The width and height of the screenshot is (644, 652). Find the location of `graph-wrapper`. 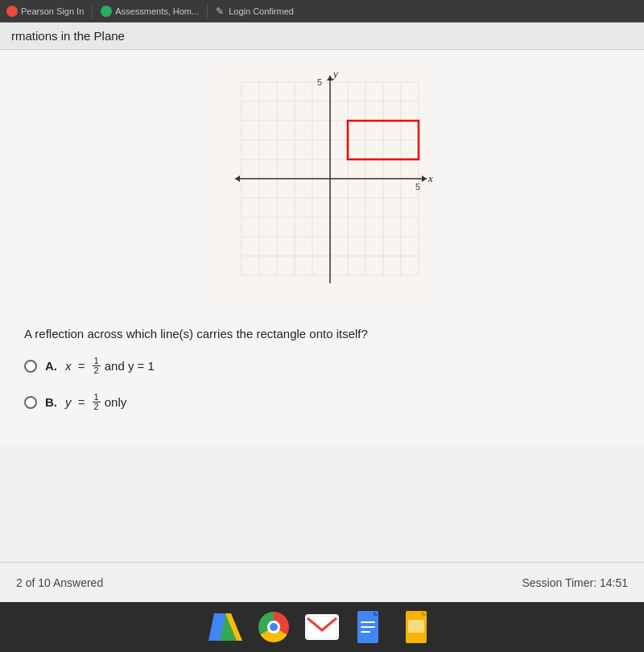

graph-wrapper is located at coordinates (322, 187).